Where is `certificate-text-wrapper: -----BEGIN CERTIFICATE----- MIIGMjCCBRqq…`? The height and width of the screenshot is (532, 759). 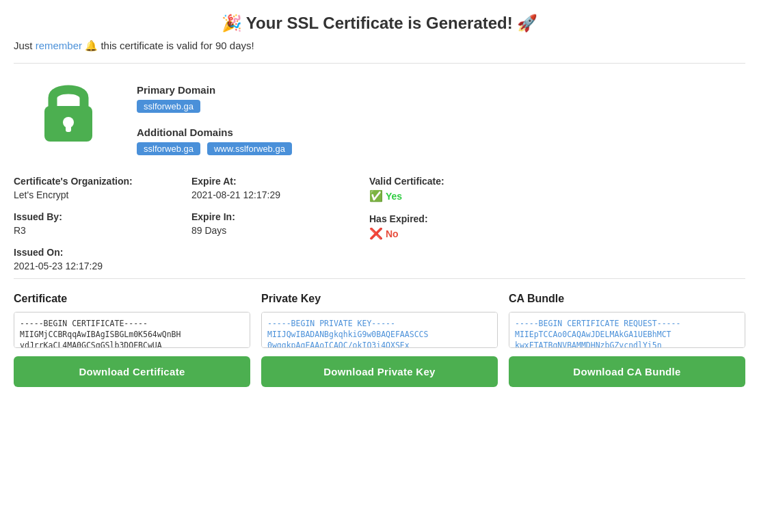
certificate-text-wrapper: -----BEGIN CERTIFICATE----- MIIGMjCCBRqq… is located at coordinates (132, 330).